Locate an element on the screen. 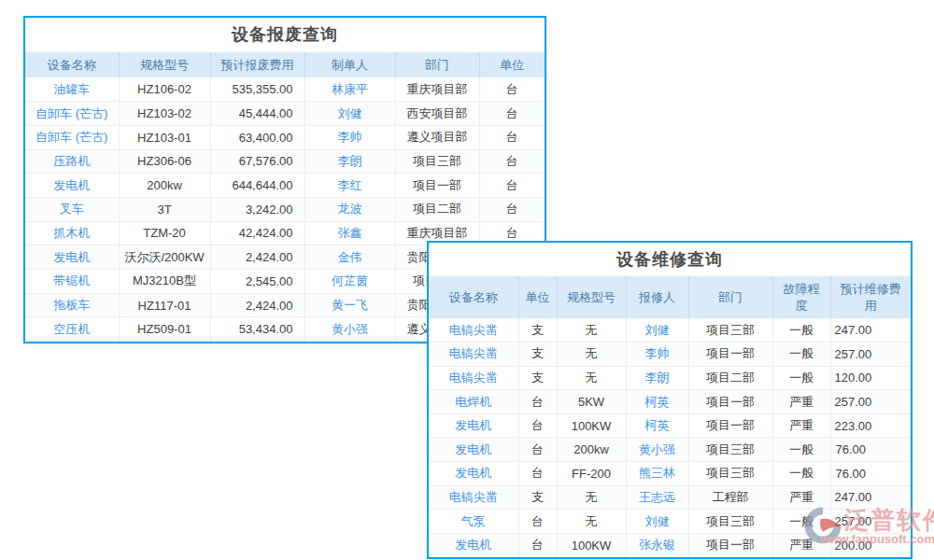  reporter-link: 王志远 is located at coordinates (658, 497).